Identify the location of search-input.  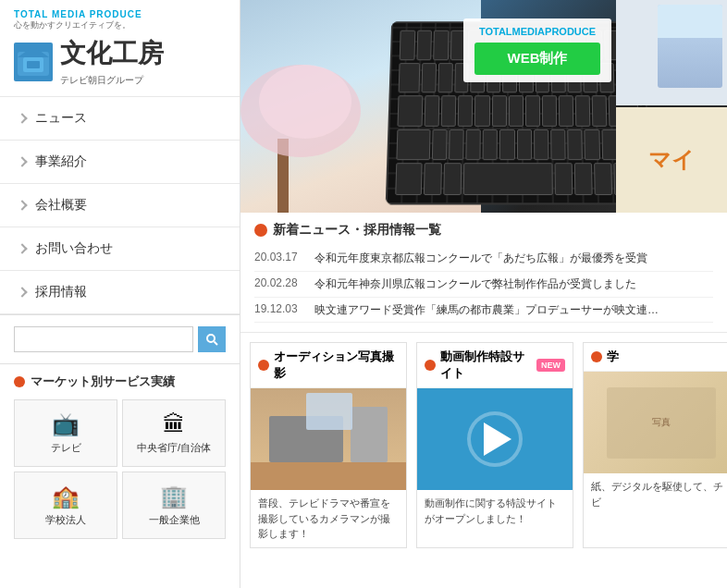
(104, 339).